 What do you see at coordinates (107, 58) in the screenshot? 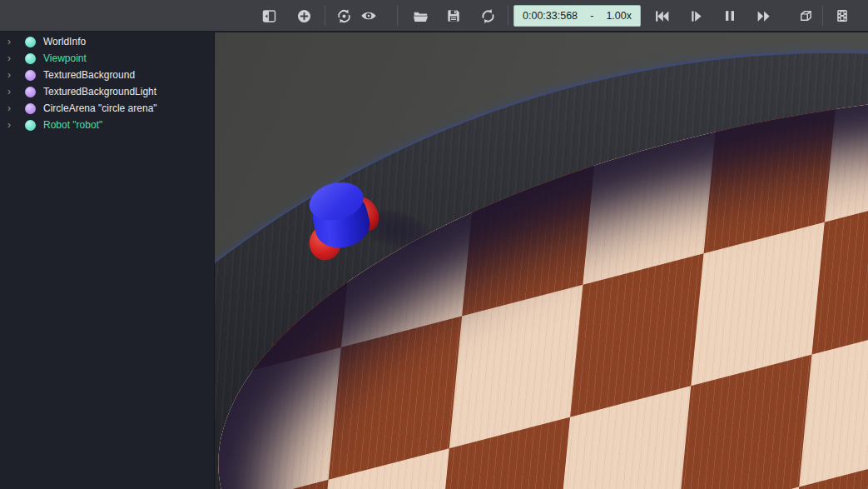
I see `scene-tree-node: › Viewpoint` at bounding box center [107, 58].